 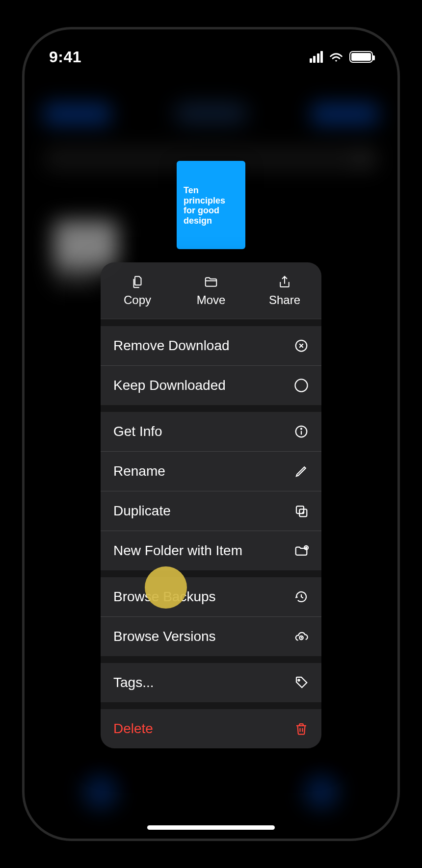 I want to click on tag-icon, so click(x=301, y=683).